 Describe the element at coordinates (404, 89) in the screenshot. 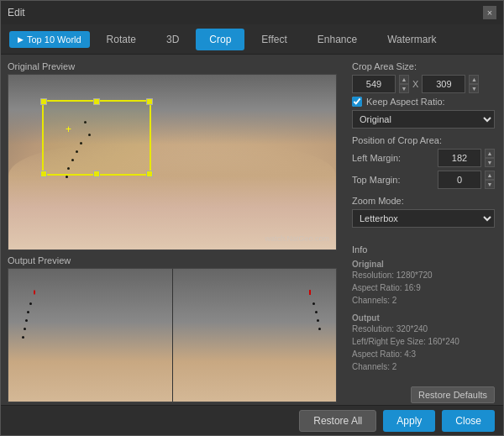

I see `width-spin-down: ▼` at that location.